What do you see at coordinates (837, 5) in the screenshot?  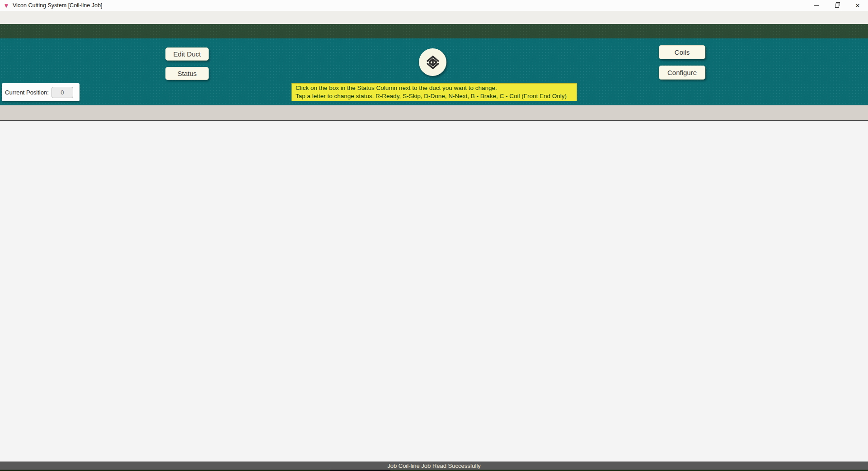 I see `restore-button` at bounding box center [837, 5].